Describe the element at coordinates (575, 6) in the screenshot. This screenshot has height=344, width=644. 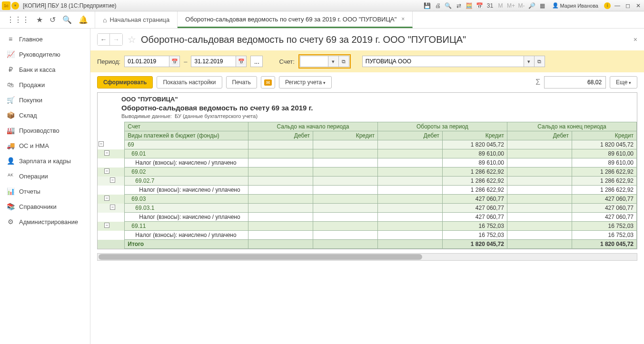
I see `user-label: 👤 Мария Иванова` at that location.